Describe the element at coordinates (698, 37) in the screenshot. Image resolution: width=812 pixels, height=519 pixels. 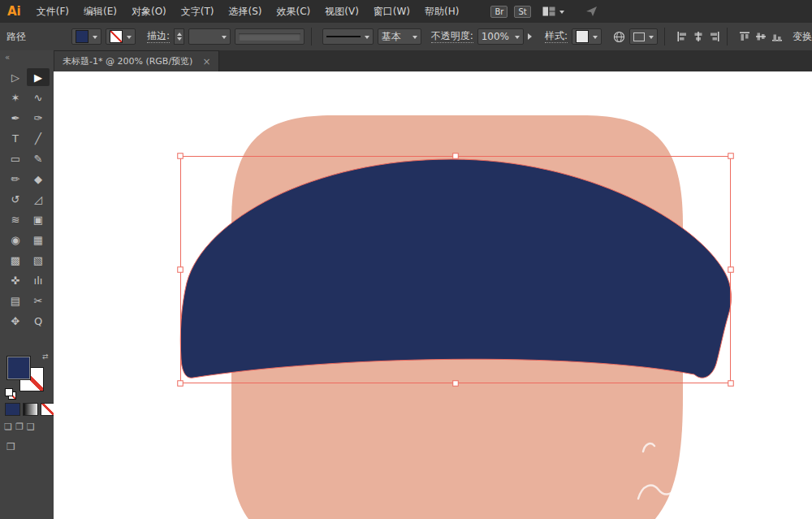
I see `align-center-button` at that location.